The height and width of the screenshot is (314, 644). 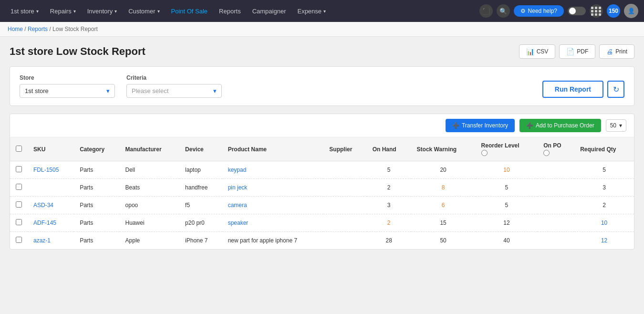 What do you see at coordinates (572, 11) in the screenshot?
I see `toggle-knob` at bounding box center [572, 11].